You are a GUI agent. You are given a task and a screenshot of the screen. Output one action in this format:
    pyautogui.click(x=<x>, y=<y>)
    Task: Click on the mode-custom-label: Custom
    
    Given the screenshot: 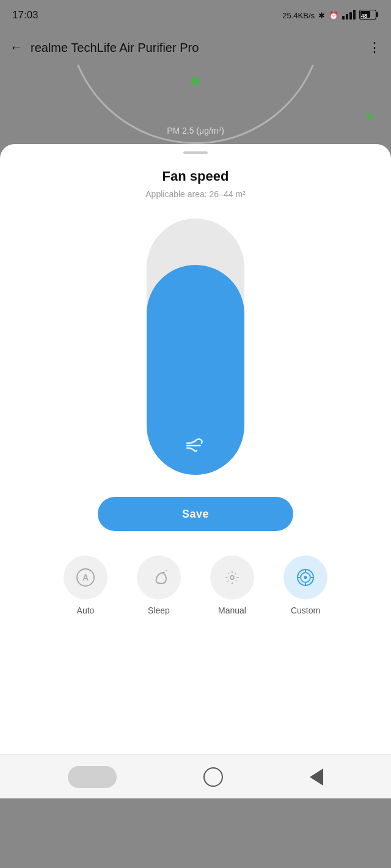 What is the action you would take?
    pyautogui.click(x=305, y=610)
    